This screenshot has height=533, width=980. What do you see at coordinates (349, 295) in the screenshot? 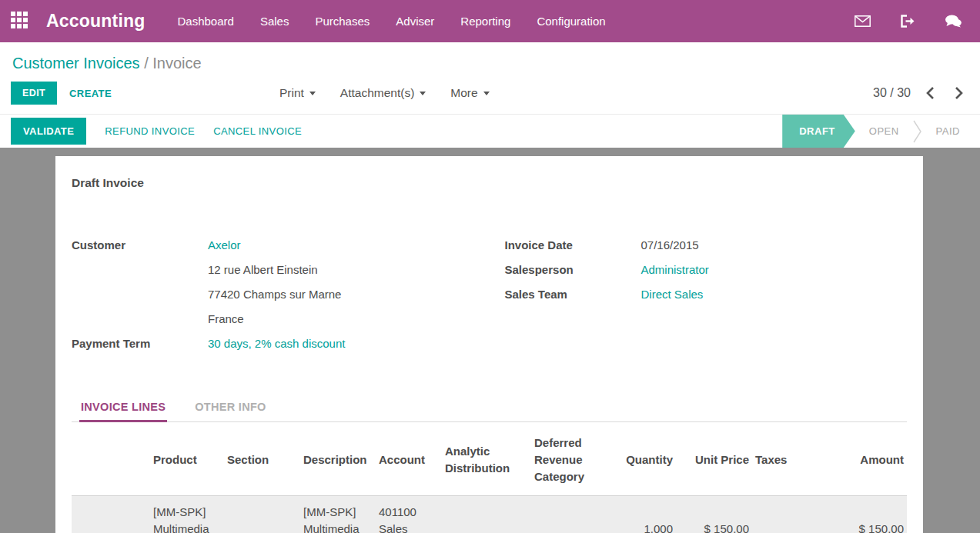
I see `customer-address-city: 77420 Champs sur Marne` at bounding box center [349, 295].